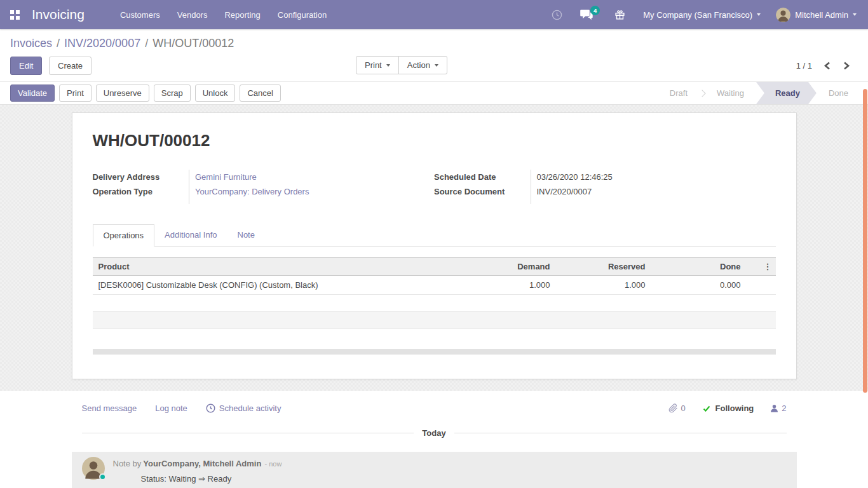 The width and height of the screenshot is (868, 488). I want to click on pager: 1 / 1, so click(827, 66).